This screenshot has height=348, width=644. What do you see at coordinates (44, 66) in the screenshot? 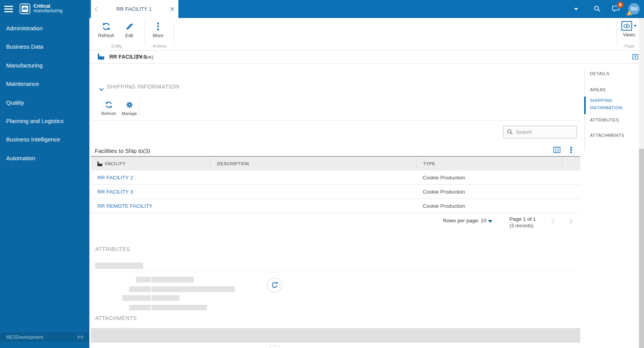
I see `sidebar-item-manufacturing: Manufacturing` at bounding box center [44, 66].